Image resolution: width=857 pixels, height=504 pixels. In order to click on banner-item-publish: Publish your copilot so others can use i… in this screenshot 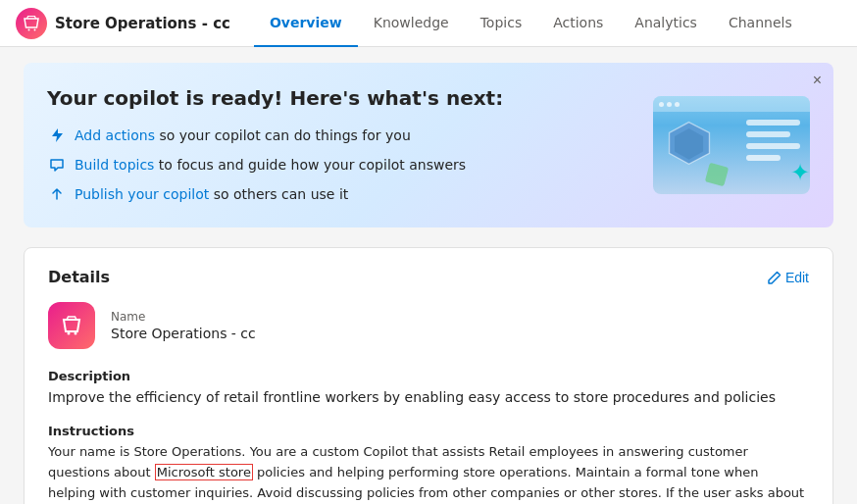, I will do `click(275, 194)`.